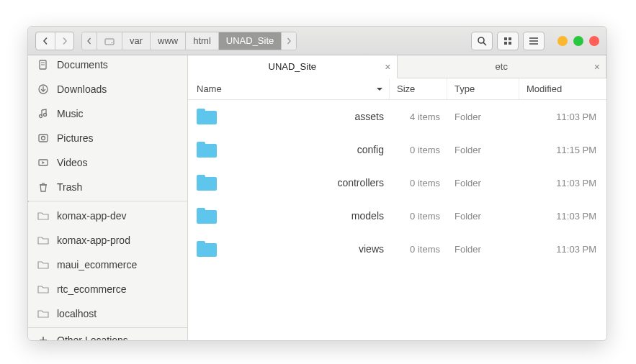 This screenshot has height=364, width=636. Describe the element at coordinates (71, 114) in the screenshot. I see `sidebar-item-label: Music` at that location.